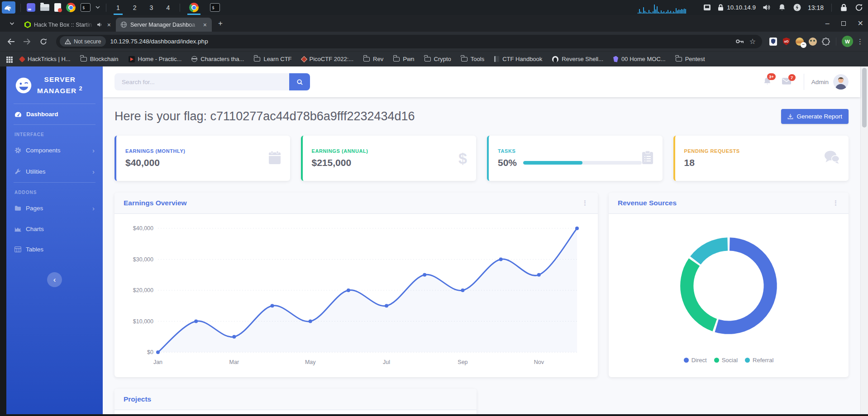 The width and height of the screenshot is (868, 416). I want to click on tab-audio-icon, so click(100, 24).